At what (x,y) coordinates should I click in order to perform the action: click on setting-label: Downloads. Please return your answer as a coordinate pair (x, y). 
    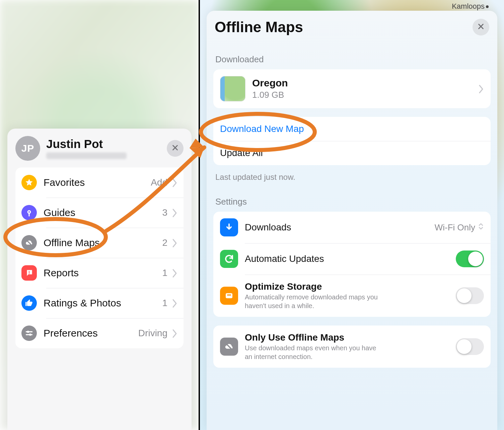
    Looking at the image, I should click on (268, 227).